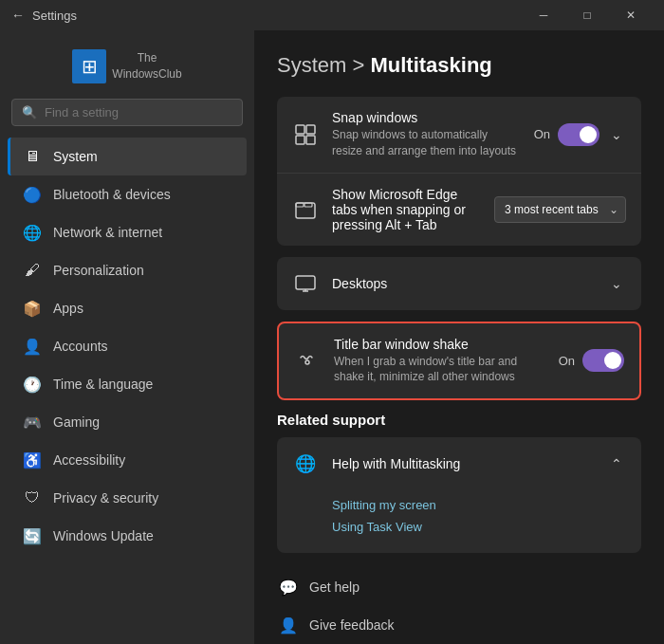  What do you see at coordinates (560, 210) in the screenshot?
I see `edge-tabs-dropdown-wrapper: 1 most recent tab 3 most recent tabs 5 m…` at bounding box center [560, 210].